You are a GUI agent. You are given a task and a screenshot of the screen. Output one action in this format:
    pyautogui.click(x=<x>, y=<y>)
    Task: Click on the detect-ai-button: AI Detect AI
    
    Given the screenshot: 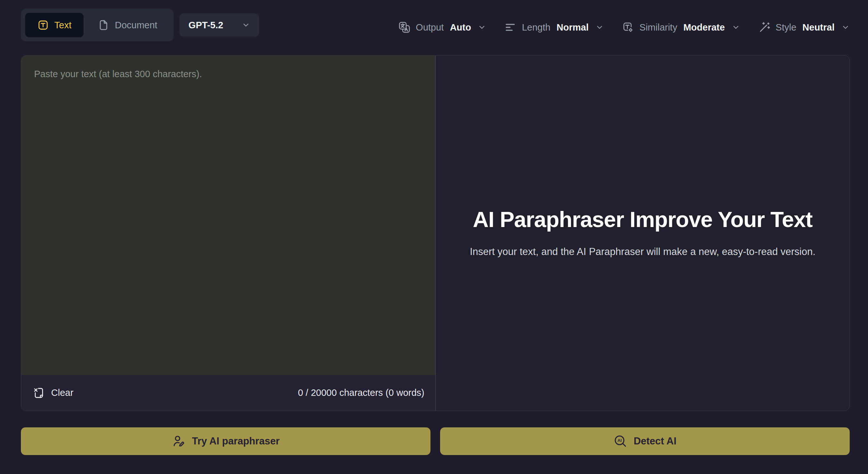 What is the action you would take?
    pyautogui.click(x=645, y=441)
    